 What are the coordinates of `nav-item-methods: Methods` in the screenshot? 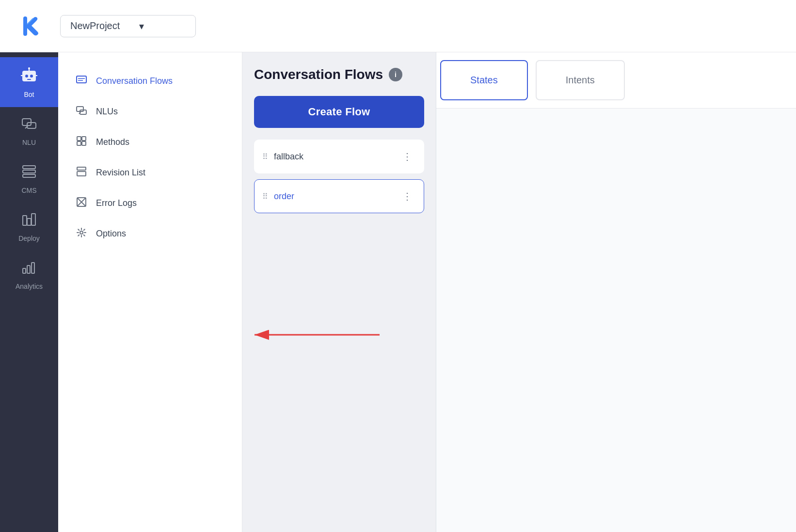 It's located at (150, 142).